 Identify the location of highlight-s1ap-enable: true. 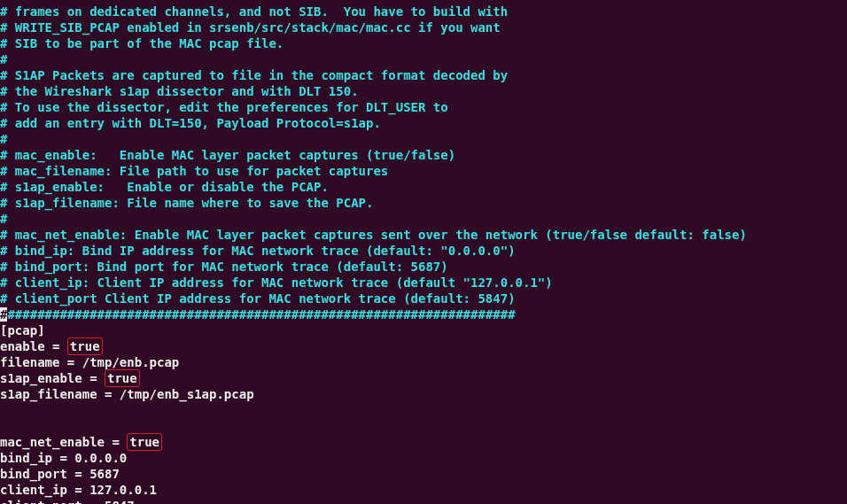
(122, 378).